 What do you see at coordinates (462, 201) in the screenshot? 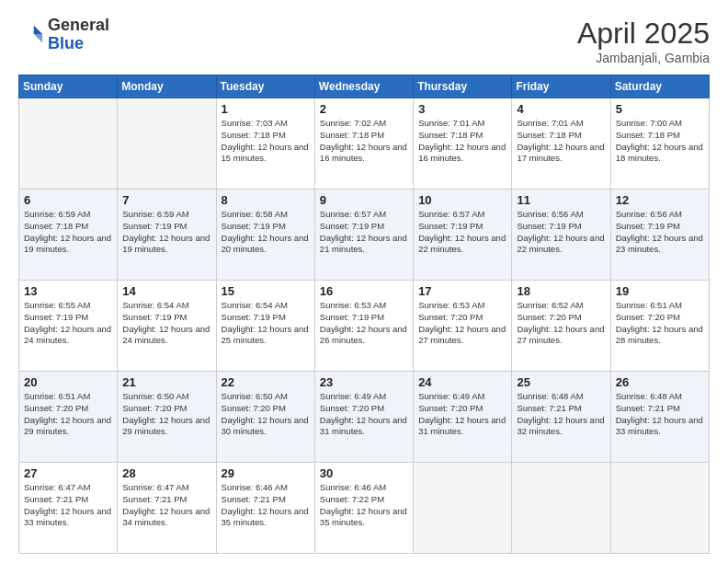
I see `day-number: 10` at bounding box center [462, 201].